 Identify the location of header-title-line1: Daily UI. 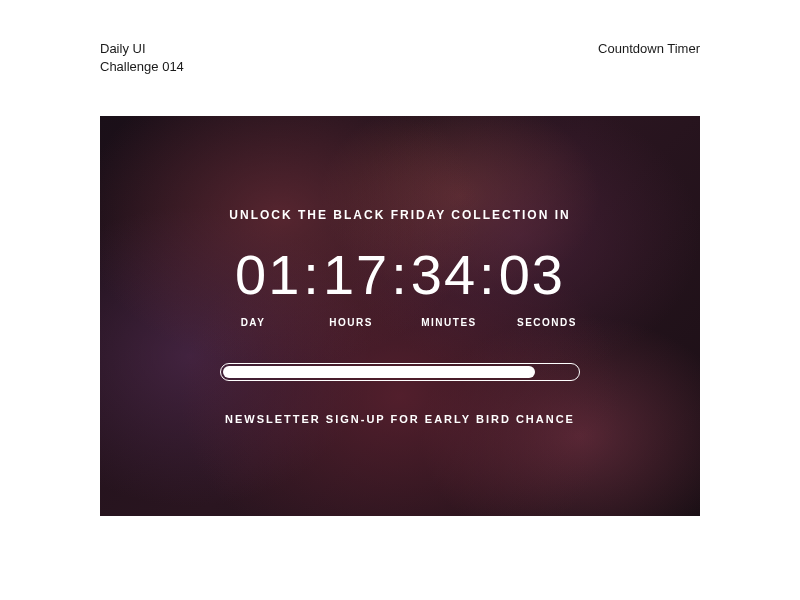
(142, 49).